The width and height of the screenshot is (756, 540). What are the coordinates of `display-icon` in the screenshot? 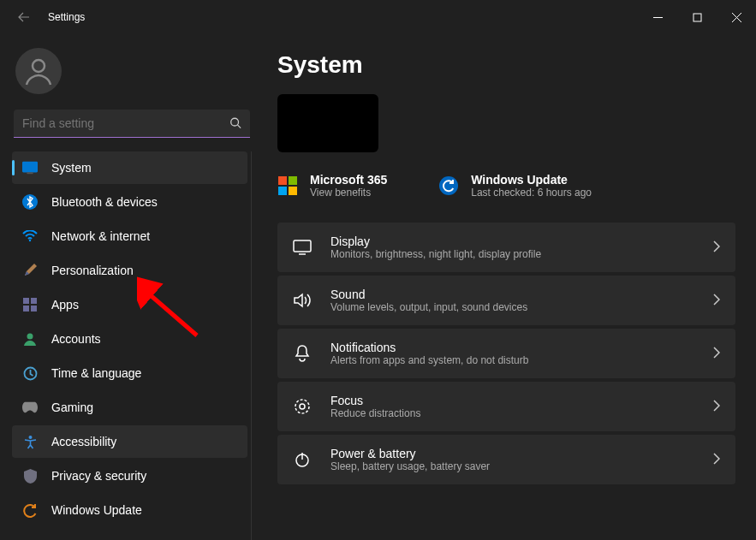 It's located at (302, 247).